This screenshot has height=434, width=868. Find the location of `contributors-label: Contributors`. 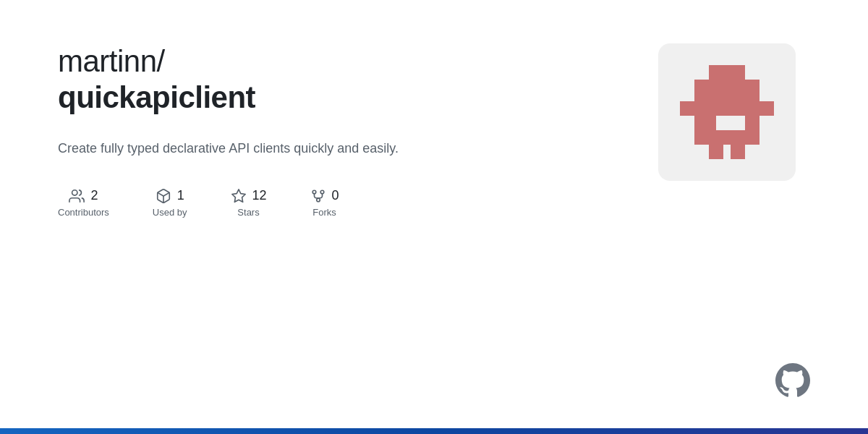

contributors-label: Contributors is located at coordinates (84, 213).